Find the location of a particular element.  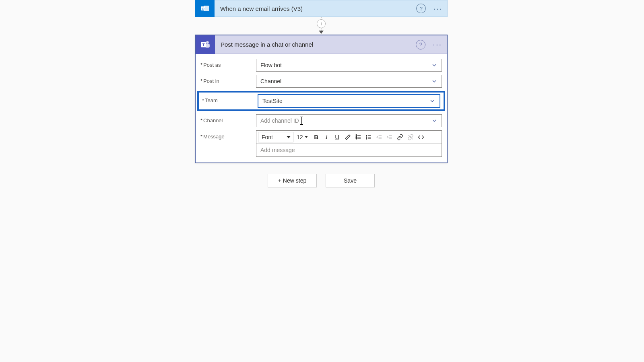

field-channel: *Channel Add channel ID is located at coordinates (321, 121).